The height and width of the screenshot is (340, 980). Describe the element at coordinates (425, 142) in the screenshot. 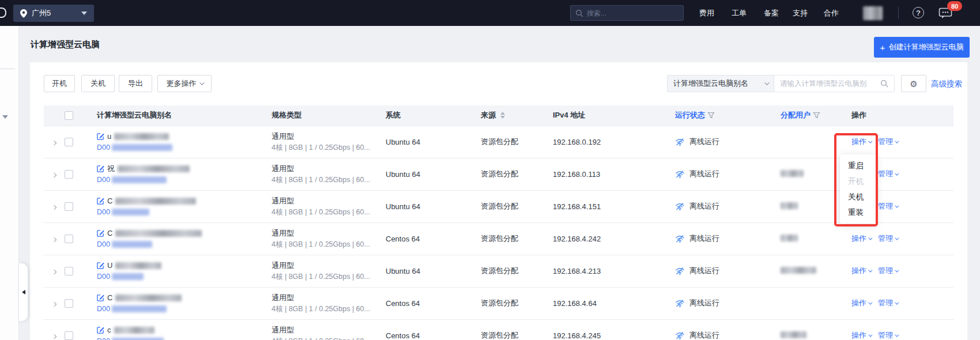

I see `system-cell: Ubuntu 64` at that location.